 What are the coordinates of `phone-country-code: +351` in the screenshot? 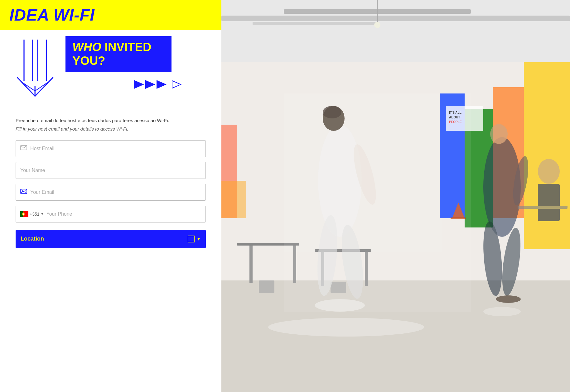 It's located at (35, 214).